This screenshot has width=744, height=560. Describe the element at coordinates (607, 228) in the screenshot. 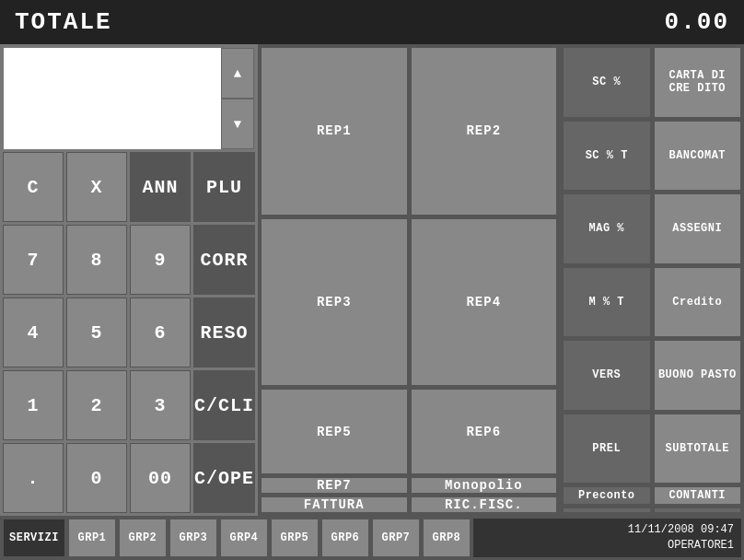

I see `mag-percent-button: MAG %` at that location.